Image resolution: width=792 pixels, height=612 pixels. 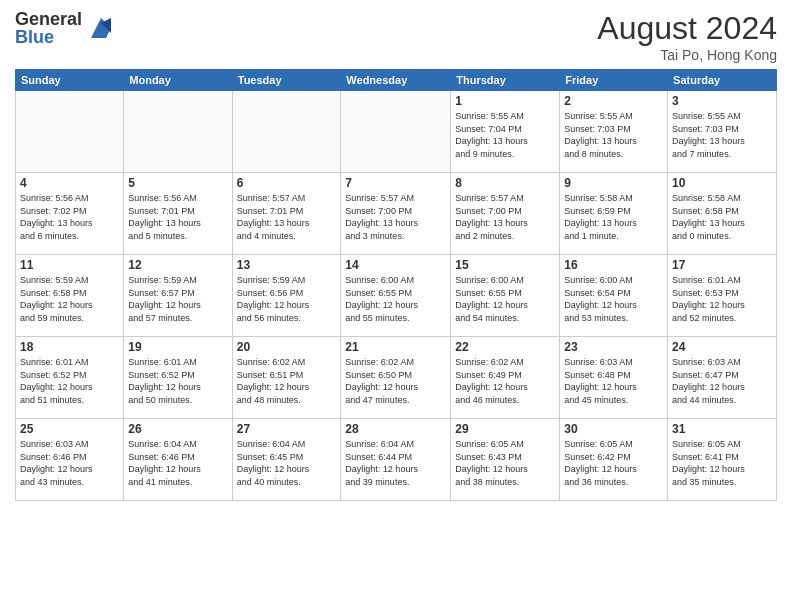 What do you see at coordinates (505, 183) in the screenshot?
I see `day-number: 8` at bounding box center [505, 183].